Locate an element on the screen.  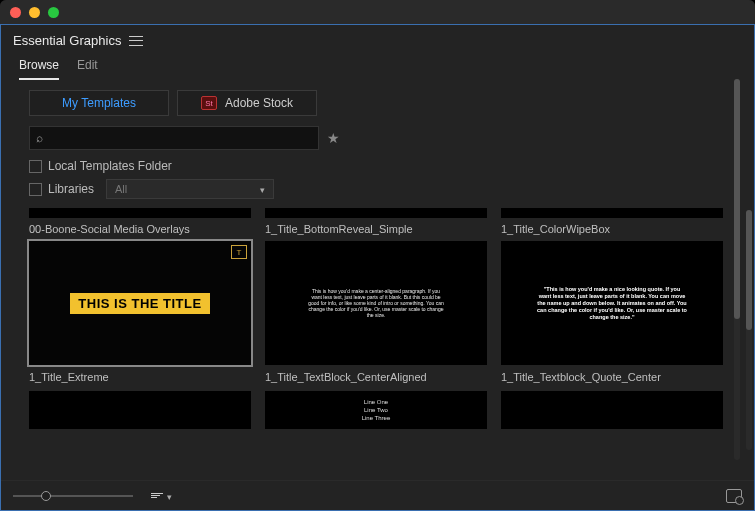
search-icon: ⌕ is located at coordinates (40, 138).